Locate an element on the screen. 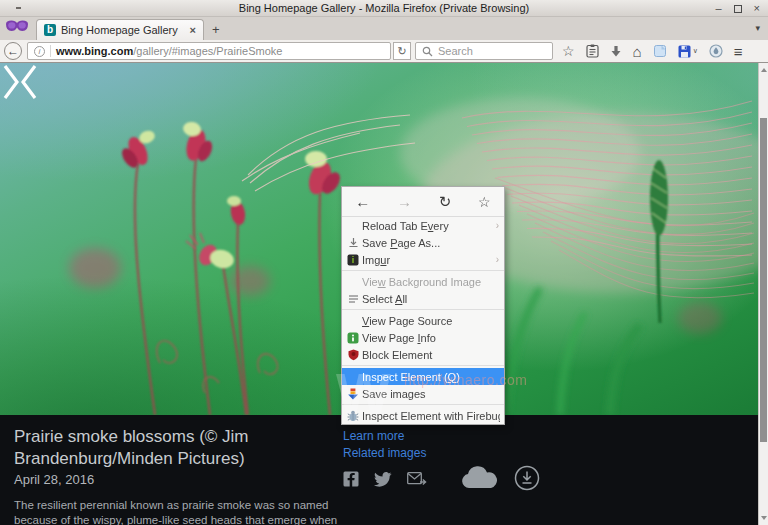 Image resolution: width=768 pixels, height=525 pixels. email-share-icon is located at coordinates (417, 479).